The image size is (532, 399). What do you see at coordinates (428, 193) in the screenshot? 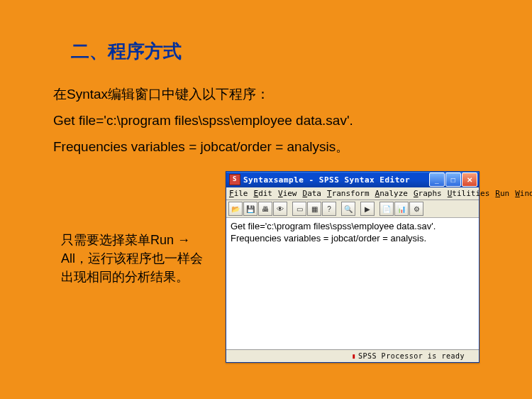
I see `menu-graphs: Graphs` at bounding box center [428, 193].